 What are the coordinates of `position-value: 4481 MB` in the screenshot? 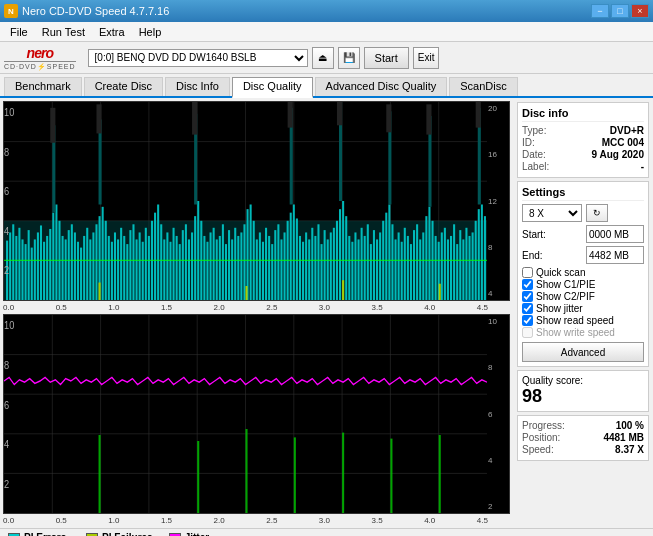 It's located at (624, 438).